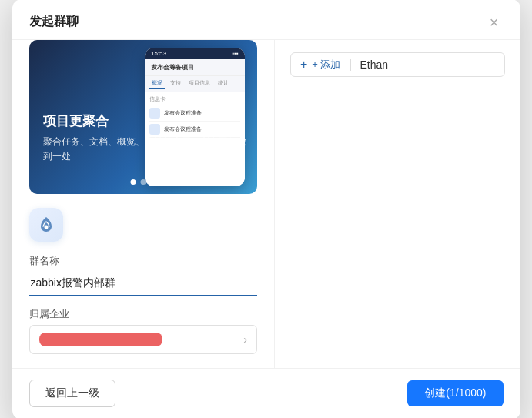  What do you see at coordinates (143, 182) in the screenshot?
I see `promo-dots` at bounding box center [143, 182].